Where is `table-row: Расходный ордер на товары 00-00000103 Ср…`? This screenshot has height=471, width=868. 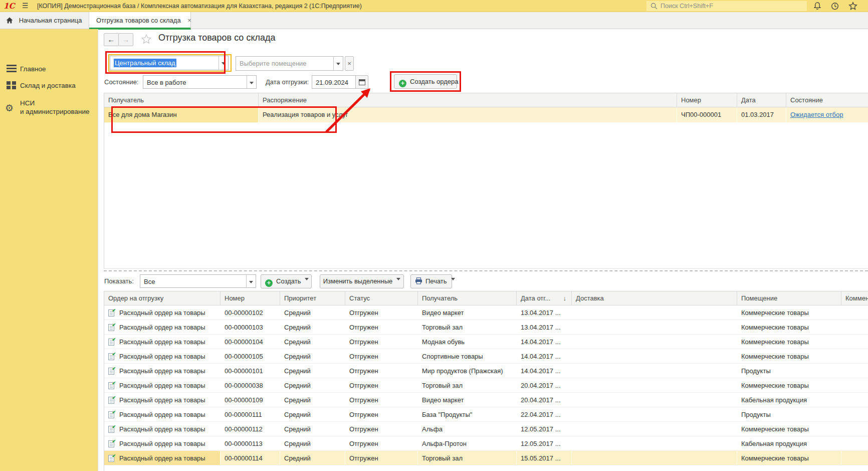 table-row: Расходный ордер на товары 00-00000103 Ср… is located at coordinates (486, 327).